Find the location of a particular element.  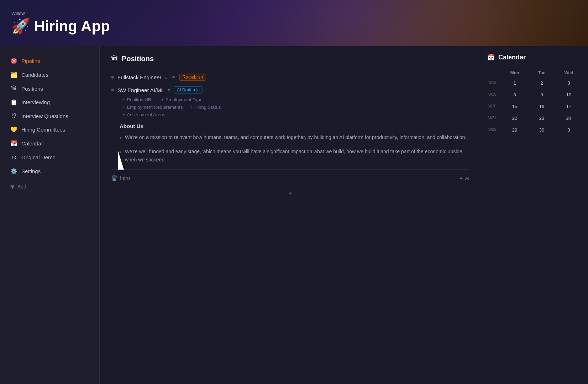

cal-day-2: 2 is located at coordinates (542, 83).